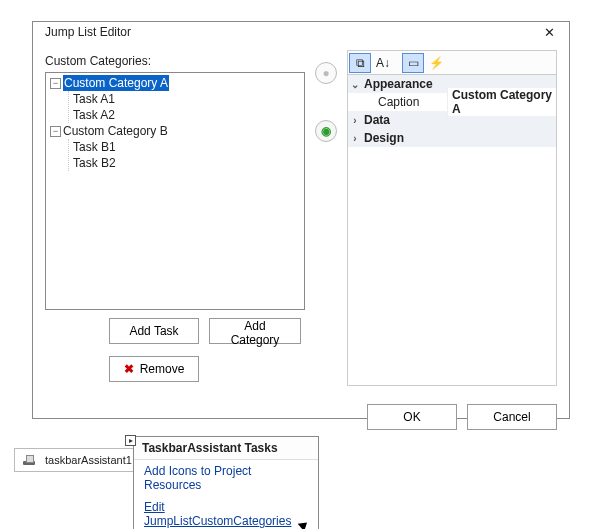  Describe the element at coordinates (186, 99) in the screenshot. I see `tree-item-task: Task A1` at that location.